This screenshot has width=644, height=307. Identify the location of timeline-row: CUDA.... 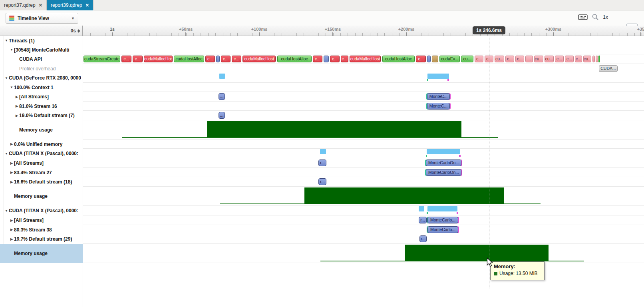
(364, 69).